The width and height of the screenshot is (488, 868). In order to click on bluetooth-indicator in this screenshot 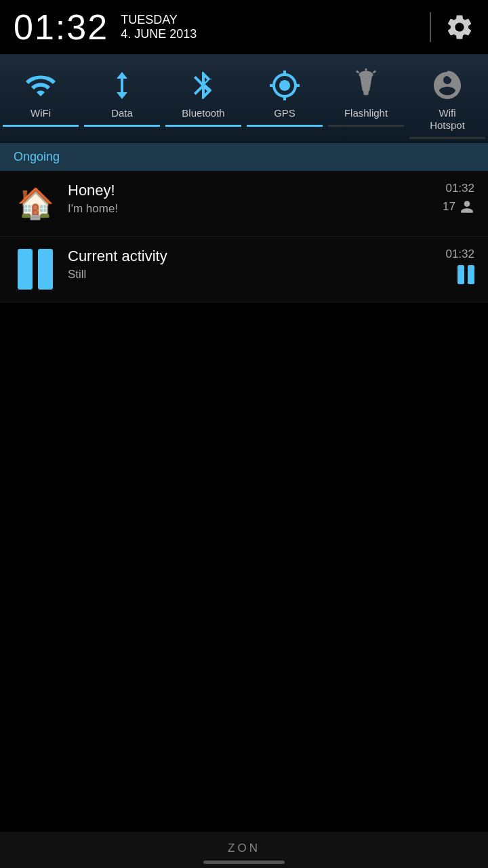, I will do `click(203, 126)`.